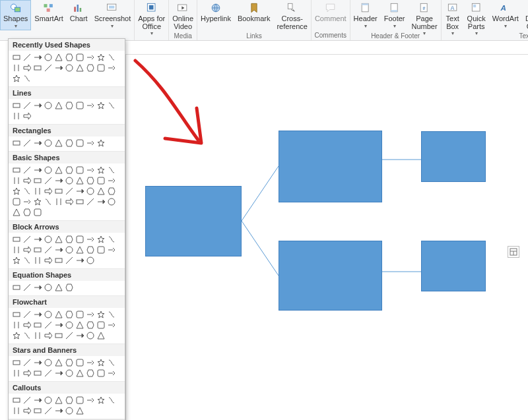 The image size is (528, 420). What do you see at coordinates (395, 15) in the screenshot?
I see `footer-button: Footer ▾` at bounding box center [395, 15].